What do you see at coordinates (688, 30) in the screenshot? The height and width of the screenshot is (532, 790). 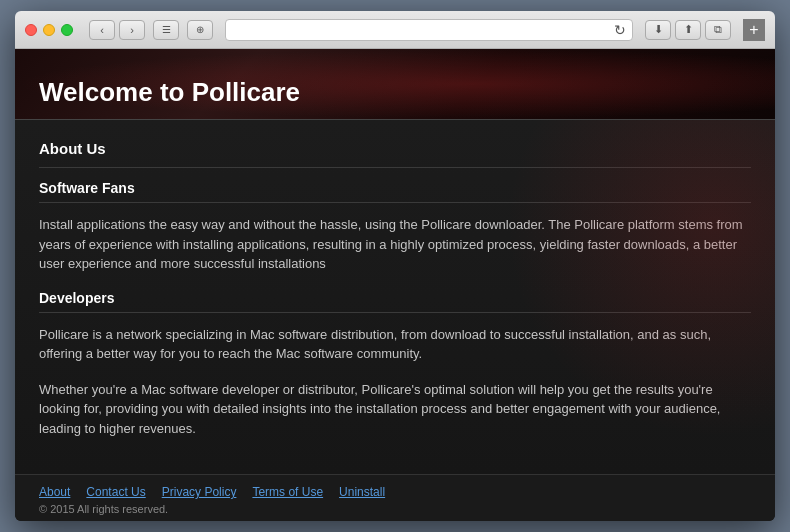 I see `toolbar-right: ⬇ ⬆ ⧉` at bounding box center [688, 30].